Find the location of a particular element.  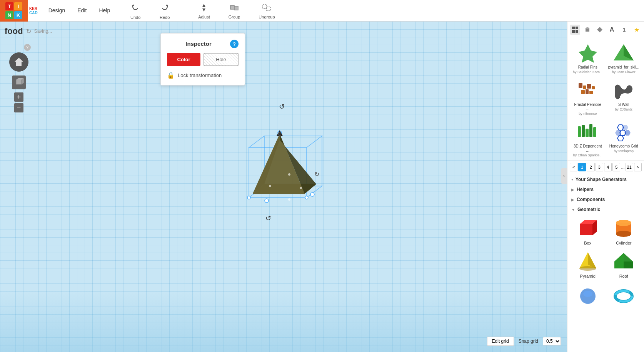

3d-object: ↺ ↺ is located at coordinates (284, 164).